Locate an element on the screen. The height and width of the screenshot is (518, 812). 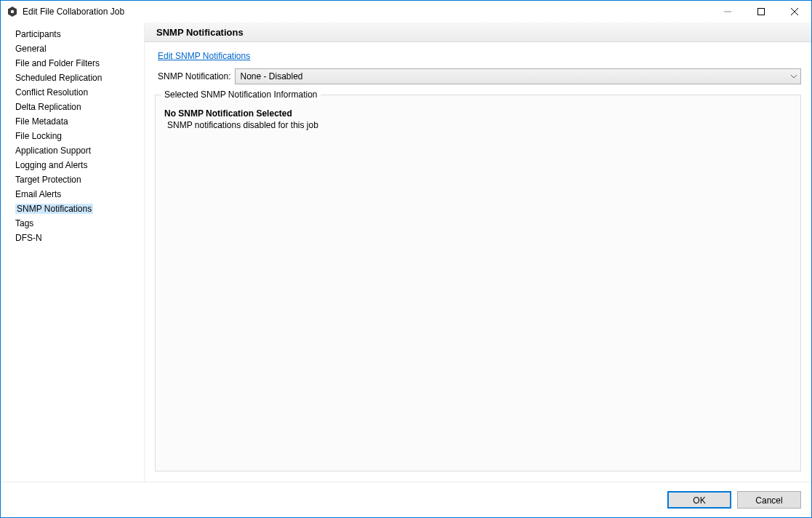
info-title: No SNMP Notification Selected is located at coordinates (478, 113).